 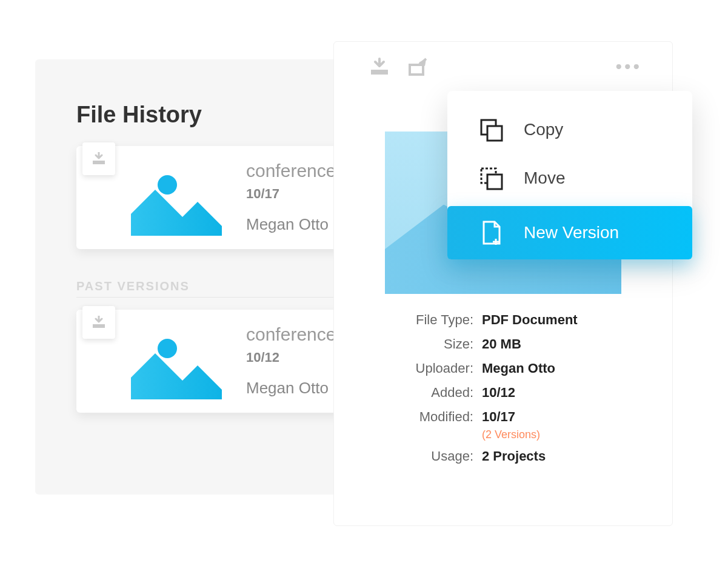 I want to click on meta-row-added: Added: 10/12, so click(x=503, y=393).